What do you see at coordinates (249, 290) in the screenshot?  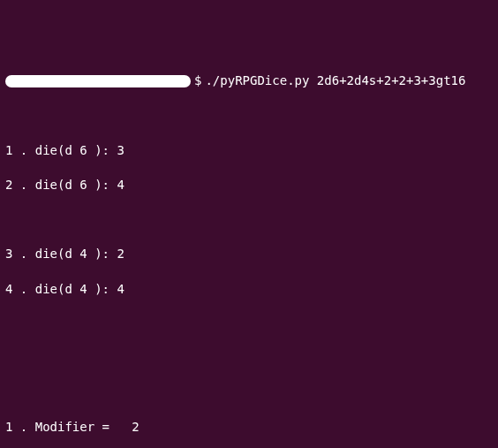 I see `die-roll-line: 4 . die(d 4 ): 4` at bounding box center [249, 290].